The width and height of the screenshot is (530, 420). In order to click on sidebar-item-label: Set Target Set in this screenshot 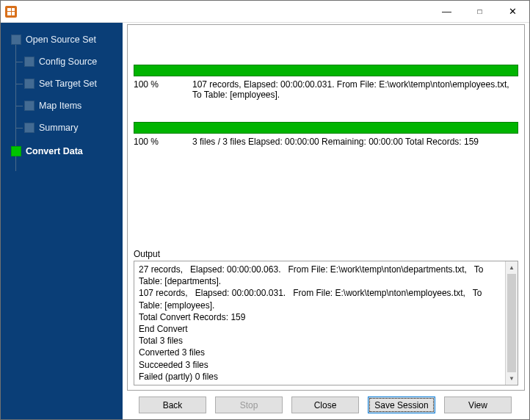, I will do `click(68, 84)`.